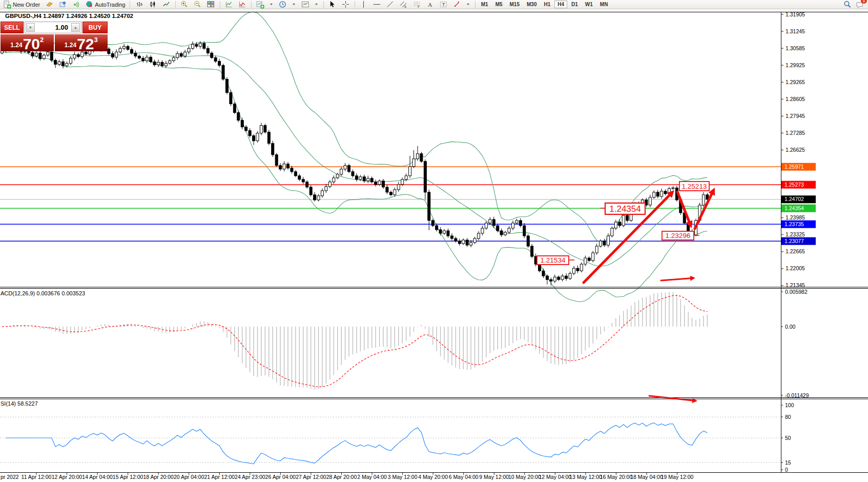 This screenshot has width=868, height=482. I want to click on rsi-indicator-label: SI(14) 58.5227, so click(19, 404).